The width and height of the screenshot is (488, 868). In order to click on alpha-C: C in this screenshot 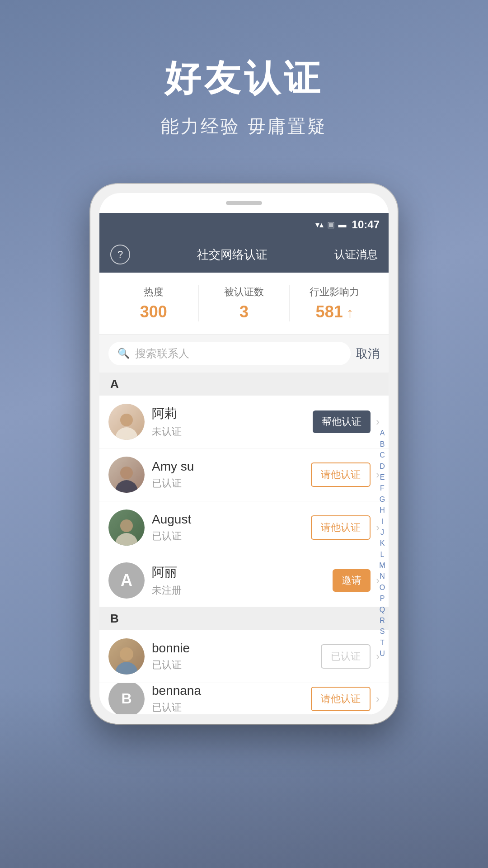, I will do `click(382, 455)`.